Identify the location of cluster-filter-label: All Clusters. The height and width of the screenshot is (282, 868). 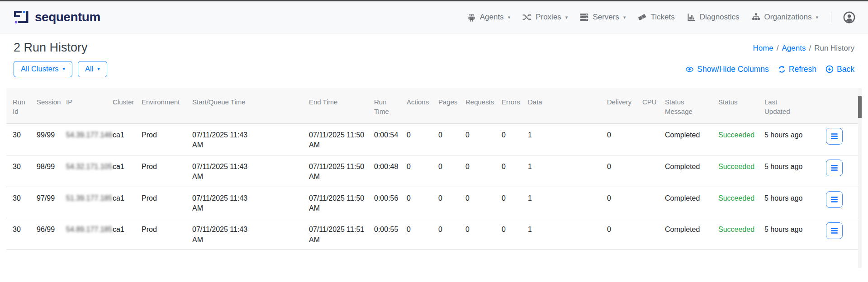
(40, 69).